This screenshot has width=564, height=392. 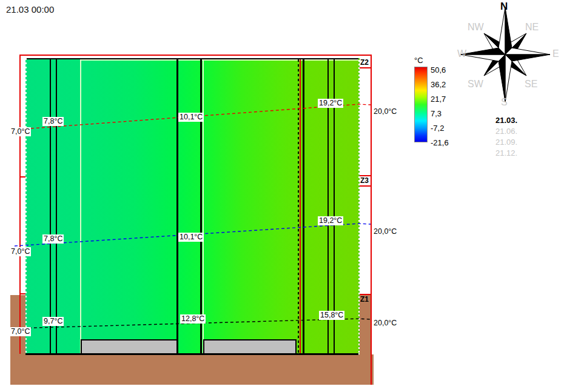 What do you see at coordinates (364, 181) in the screenshot?
I see `zone-label-z3: Z3` at bounding box center [364, 181].